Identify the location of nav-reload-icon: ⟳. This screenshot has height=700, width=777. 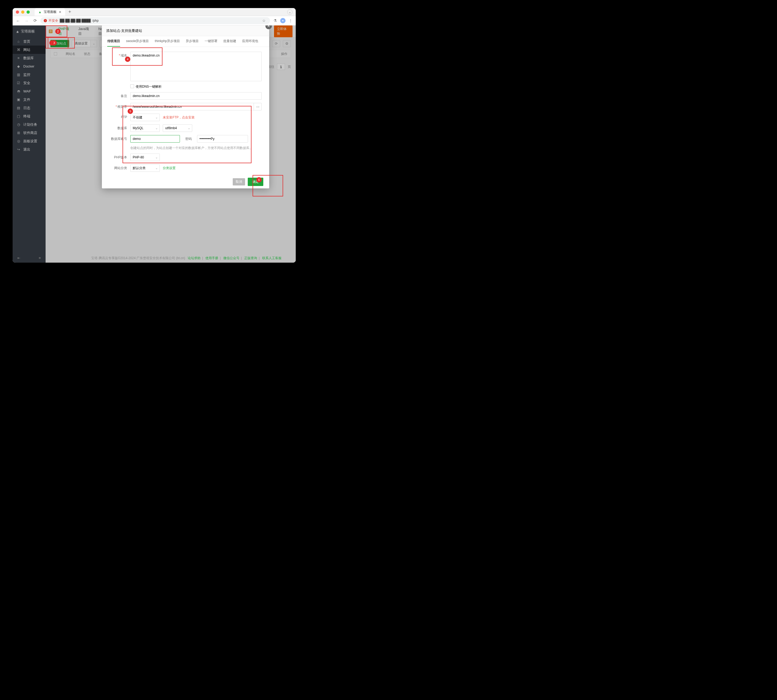
(35, 21).